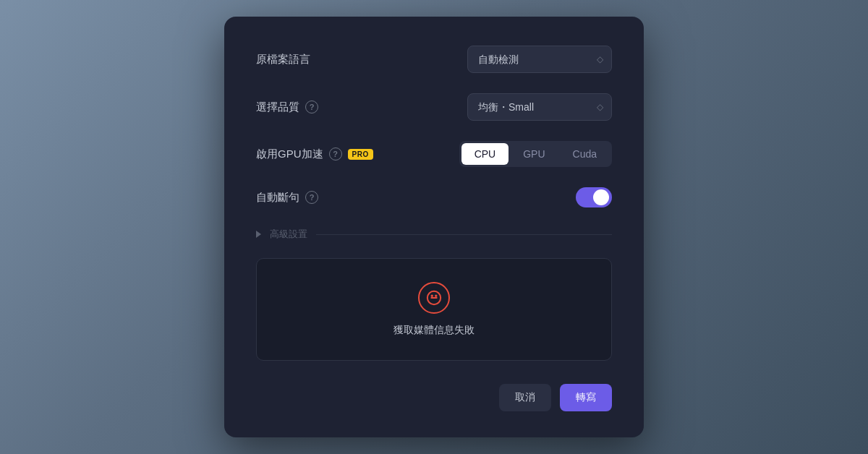 The image size is (868, 454). Describe the element at coordinates (284, 59) in the screenshot. I see `language-label: 原檔案語言` at that location.